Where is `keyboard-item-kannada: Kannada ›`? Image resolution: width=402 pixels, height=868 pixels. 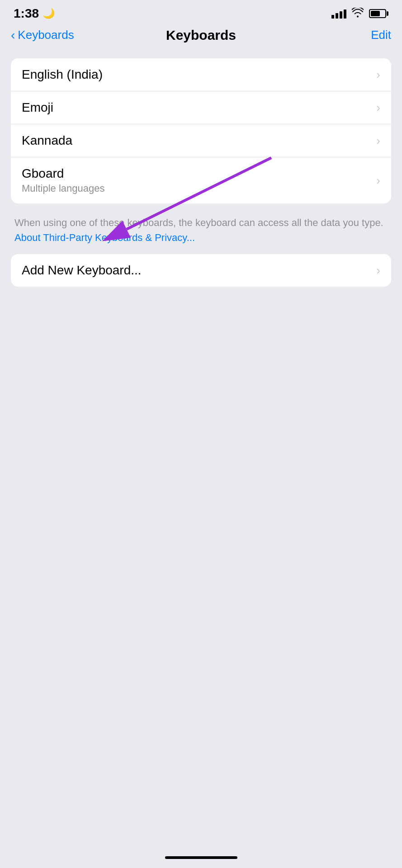
keyboard-item-kannada: Kannada › is located at coordinates (201, 141).